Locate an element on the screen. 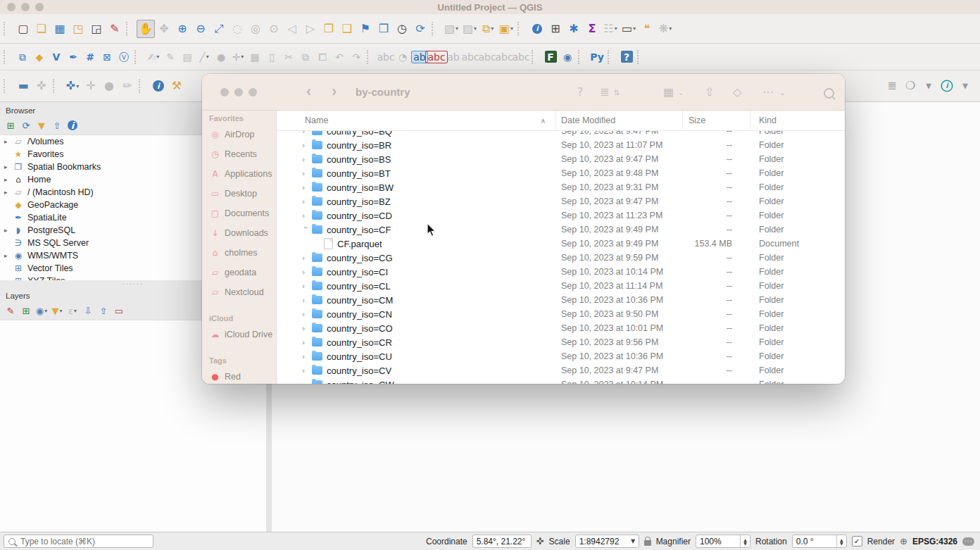 The height and width of the screenshot is (550, 980). attribute-table-icon: ☷▾ is located at coordinates (610, 29).